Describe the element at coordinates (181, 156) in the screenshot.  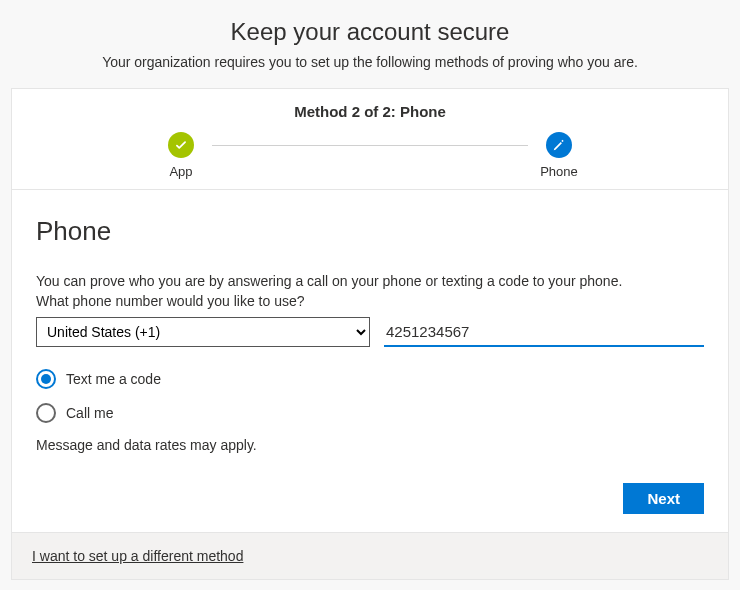
I see `step-app: App` at that location.